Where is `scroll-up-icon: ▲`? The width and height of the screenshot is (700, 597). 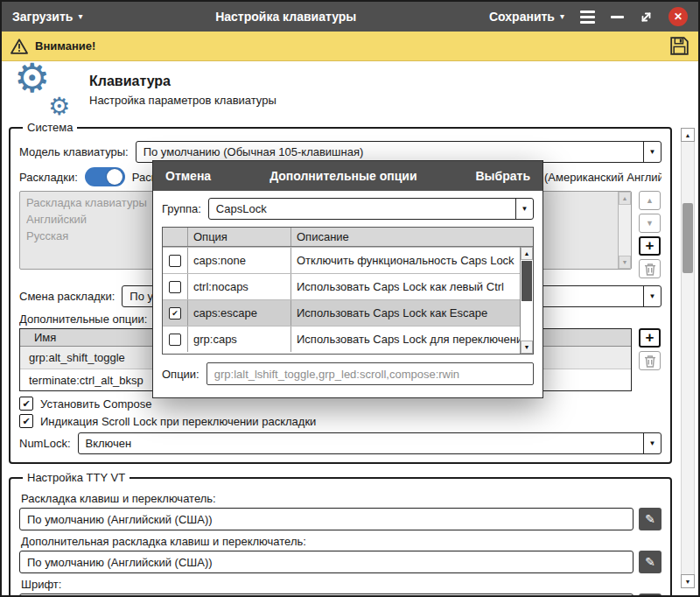 scroll-up-icon: ▲ is located at coordinates (625, 198).